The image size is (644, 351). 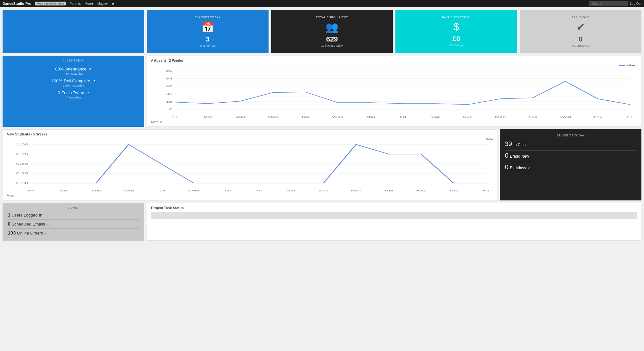 I want to click on svg-text: 0.75, so click(x=22, y=154).